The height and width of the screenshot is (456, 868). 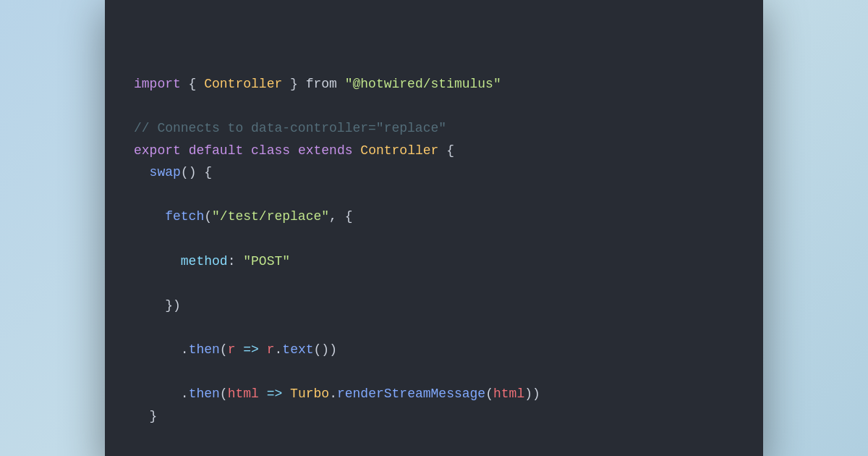 I want to click on code-line: .then(r => r.text()), so click(x=434, y=350).